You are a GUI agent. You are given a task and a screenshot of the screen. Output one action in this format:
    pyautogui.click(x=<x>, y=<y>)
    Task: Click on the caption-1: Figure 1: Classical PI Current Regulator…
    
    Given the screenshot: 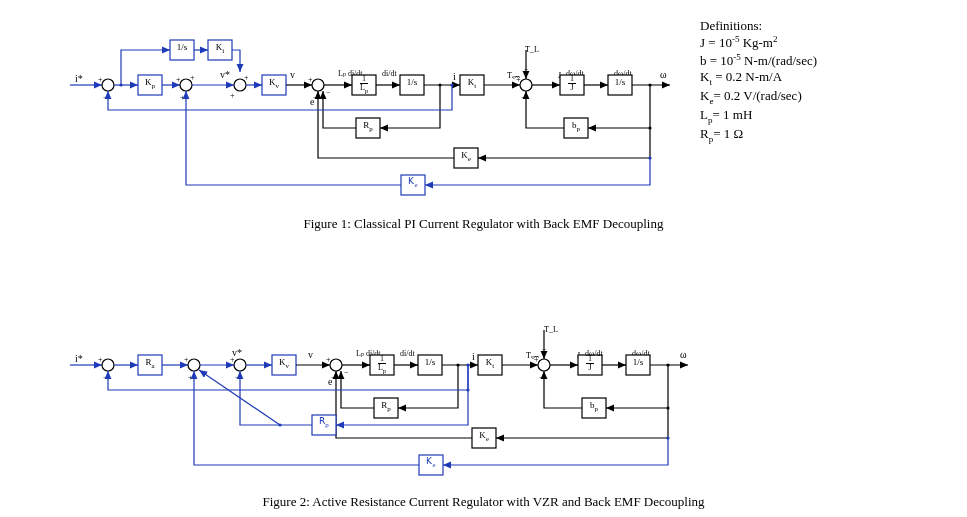 What is the action you would take?
    pyautogui.click(x=484, y=224)
    